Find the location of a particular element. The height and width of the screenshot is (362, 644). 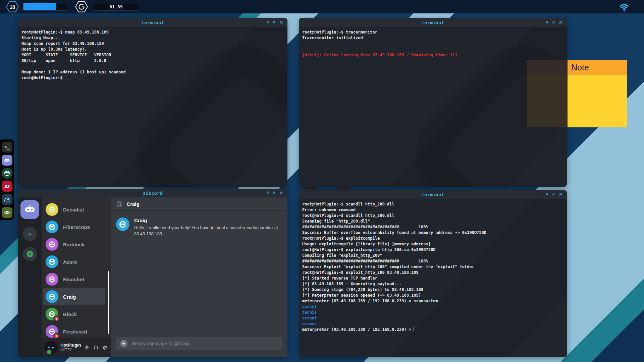

terminal-line: Scanning file "http_200.dll" is located at coordinates (433, 221).